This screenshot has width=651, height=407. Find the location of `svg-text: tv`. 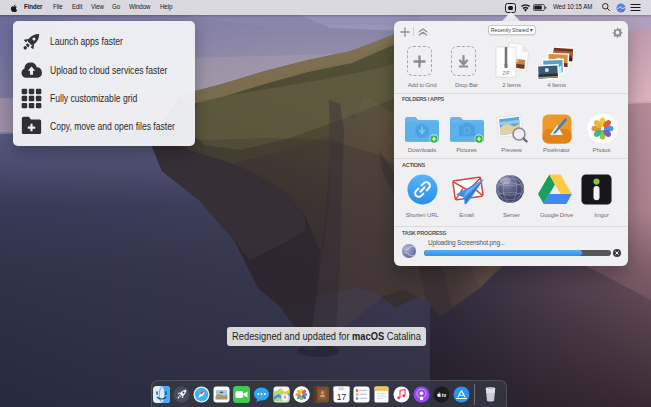

svg-text: tv is located at coordinates (444, 395).